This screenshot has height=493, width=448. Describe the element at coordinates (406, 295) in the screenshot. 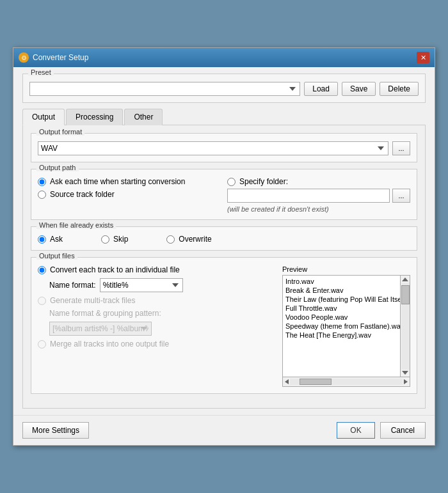

I see `scroll-thumb` at that location.